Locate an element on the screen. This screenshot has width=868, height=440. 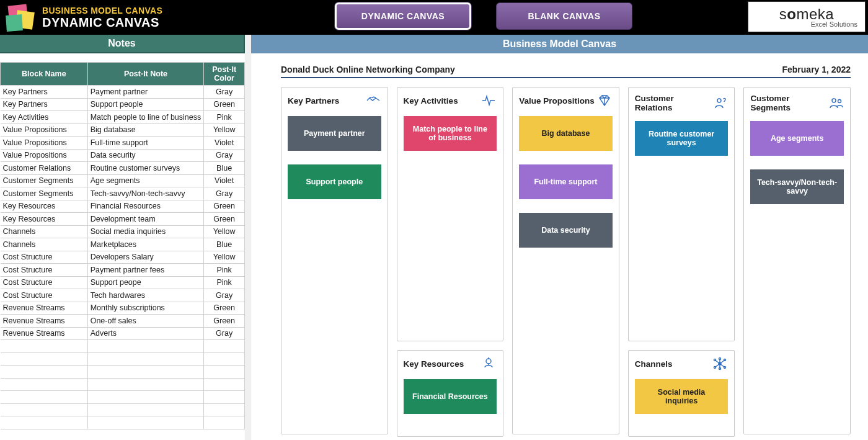
table-row: Revenue StreamsOne-off salesGreen is located at coordinates (123, 321).